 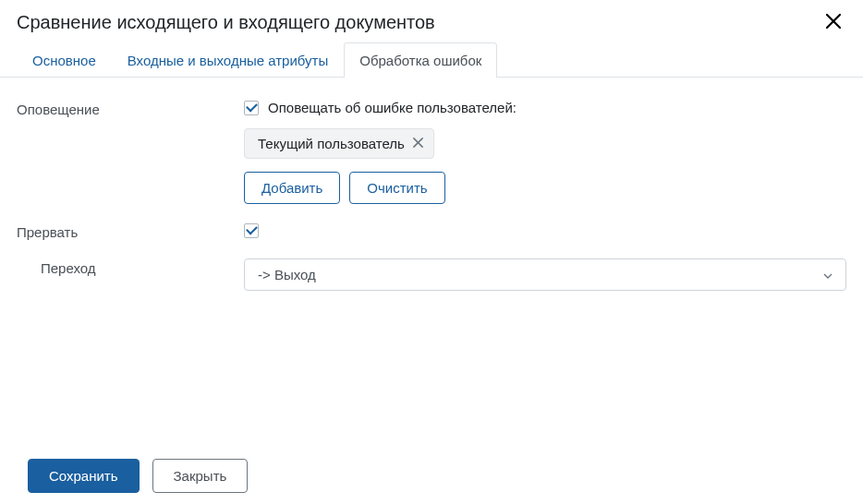 What do you see at coordinates (130, 268) in the screenshot?
I see `label-transition: Переход` at bounding box center [130, 268].